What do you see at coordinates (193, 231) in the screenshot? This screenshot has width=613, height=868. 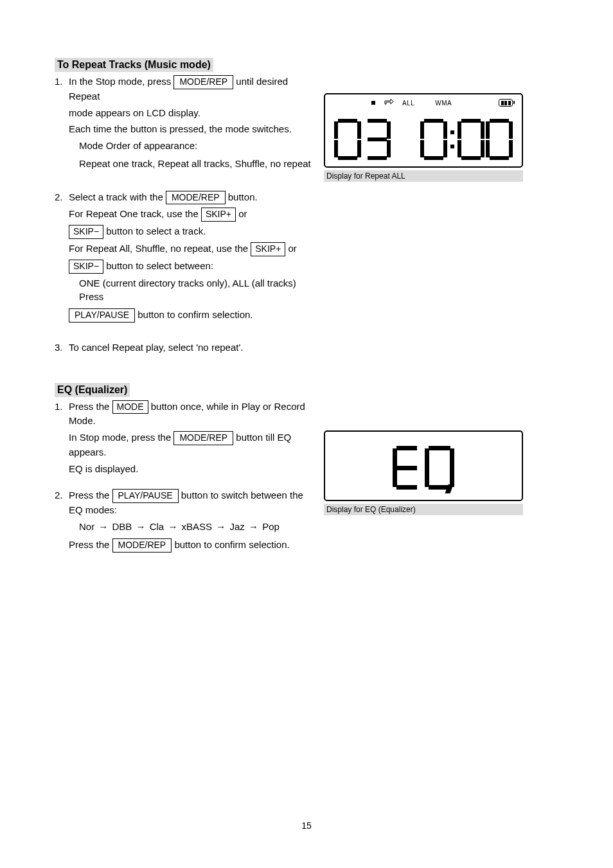 I see `text: SKIP− button to select a track.` at bounding box center [193, 231].